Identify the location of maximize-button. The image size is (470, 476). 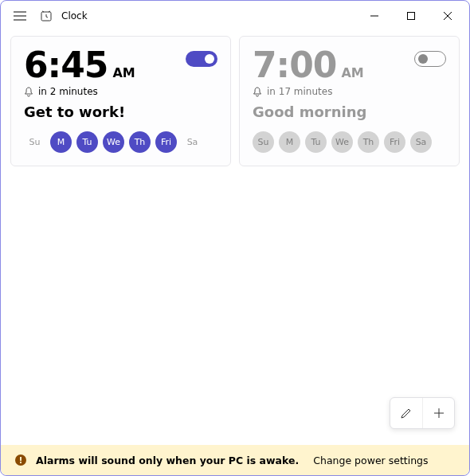
(411, 16).